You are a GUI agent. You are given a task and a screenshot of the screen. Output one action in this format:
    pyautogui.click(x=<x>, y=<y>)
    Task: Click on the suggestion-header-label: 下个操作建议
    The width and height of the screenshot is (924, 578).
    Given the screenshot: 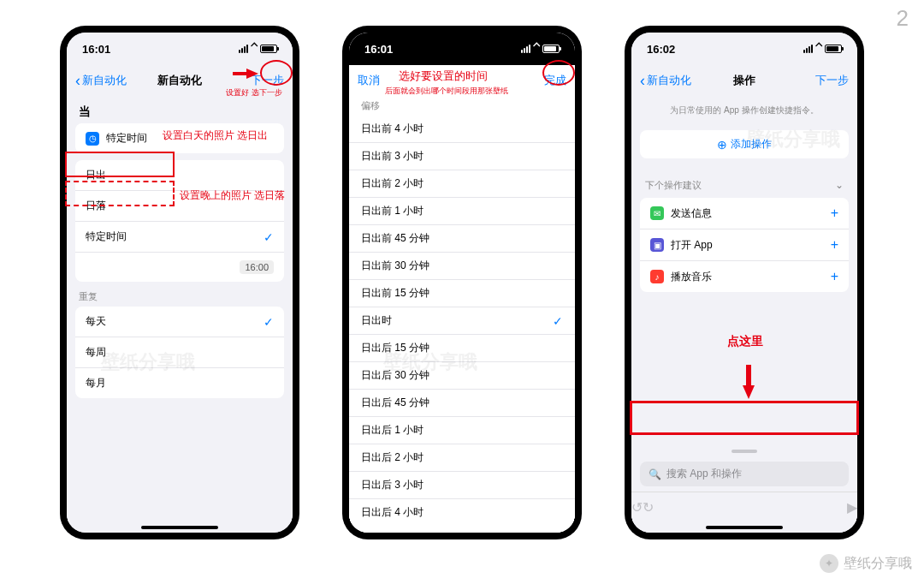 What is the action you would take?
    pyautogui.click(x=673, y=185)
    